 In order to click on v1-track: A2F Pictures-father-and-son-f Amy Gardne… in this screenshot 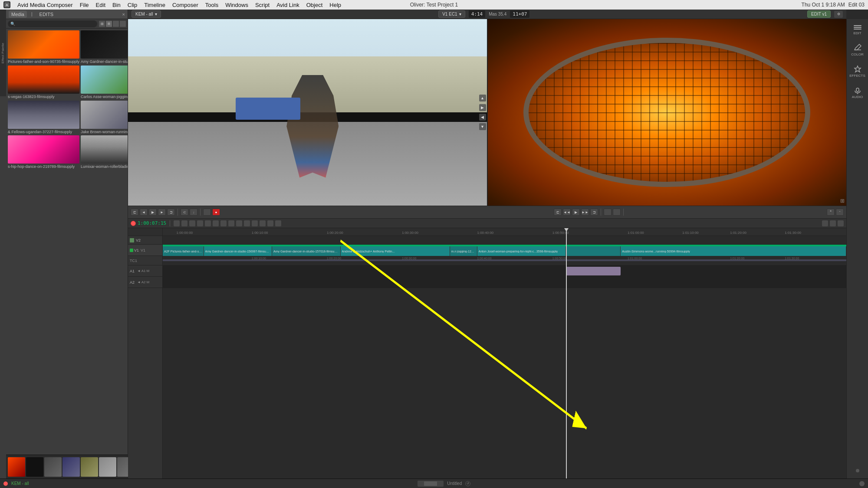, I will do `click(504, 250)`.